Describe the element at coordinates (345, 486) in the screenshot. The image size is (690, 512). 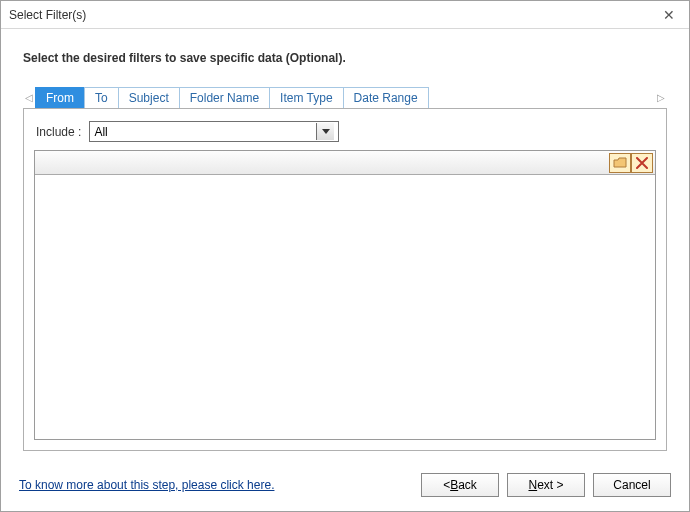
I see `footer: To know more about this step, please cli…` at that location.